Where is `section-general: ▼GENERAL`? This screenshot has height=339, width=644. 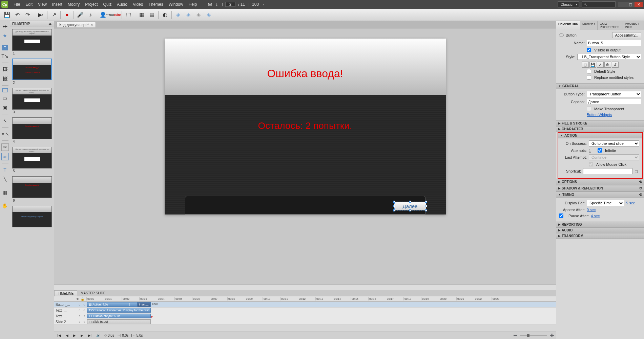
section-general: ▼GENERAL is located at coordinates (600, 86).